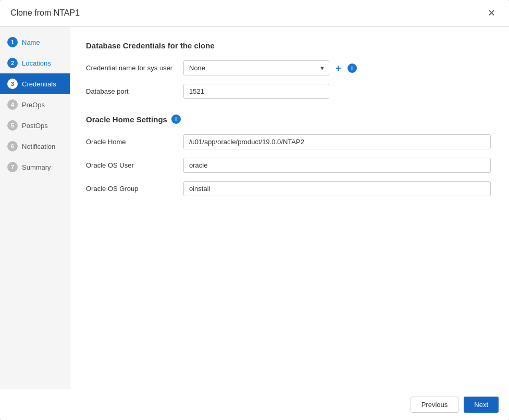 Image resolution: width=509 pixels, height=420 pixels. What do you see at coordinates (127, 120) in the screenshot?
I see `oracle-home-title: Oracle Home Settings` at bounding box center [127, 120].